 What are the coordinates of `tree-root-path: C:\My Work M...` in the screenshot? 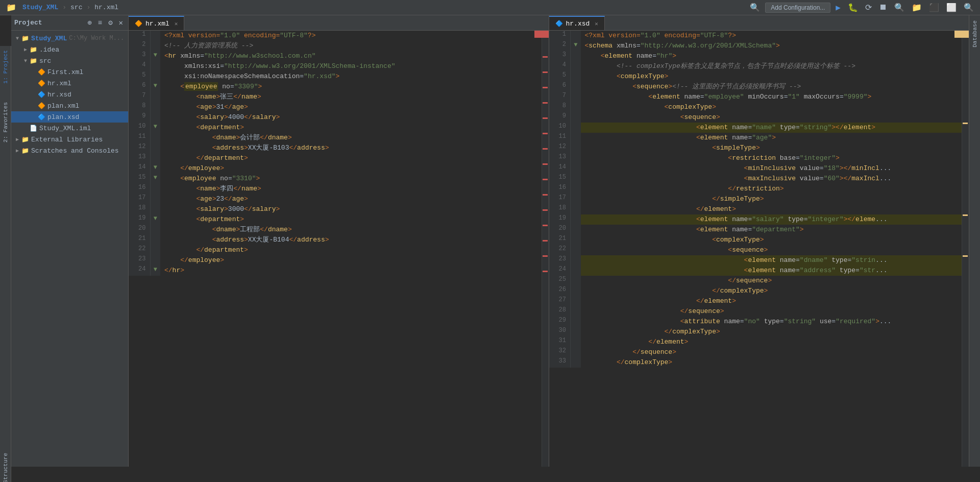 It's located at (96, 38).